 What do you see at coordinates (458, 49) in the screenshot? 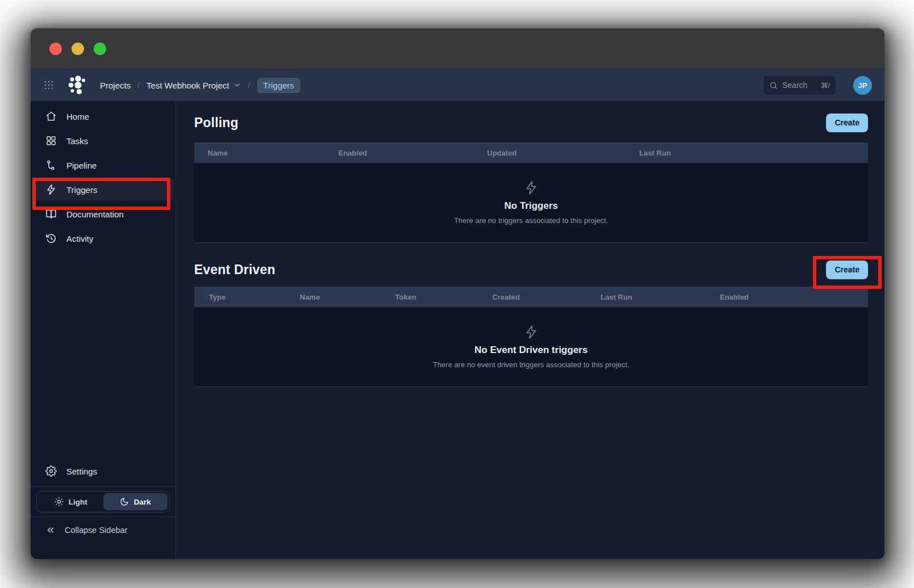
I see `window-titlebar` at bounding box center [458, 49].